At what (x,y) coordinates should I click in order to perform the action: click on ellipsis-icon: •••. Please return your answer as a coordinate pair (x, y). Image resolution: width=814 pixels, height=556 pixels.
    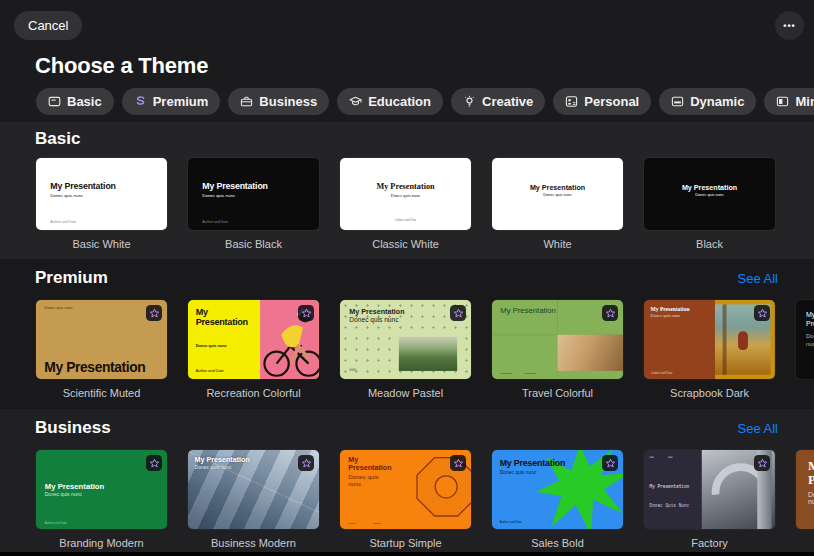
    Looking at the image, I should click on (789, 26).